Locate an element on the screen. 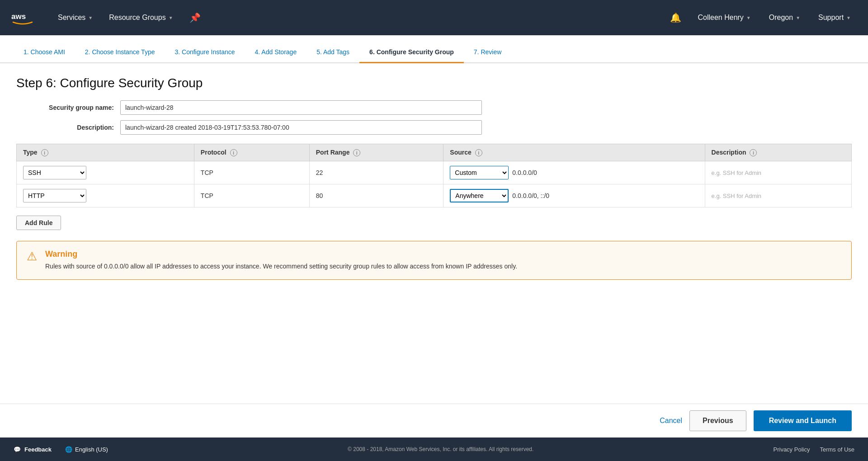  row2-description-cell: e.g. SSH for Admin is located at coordinates (778, 196).